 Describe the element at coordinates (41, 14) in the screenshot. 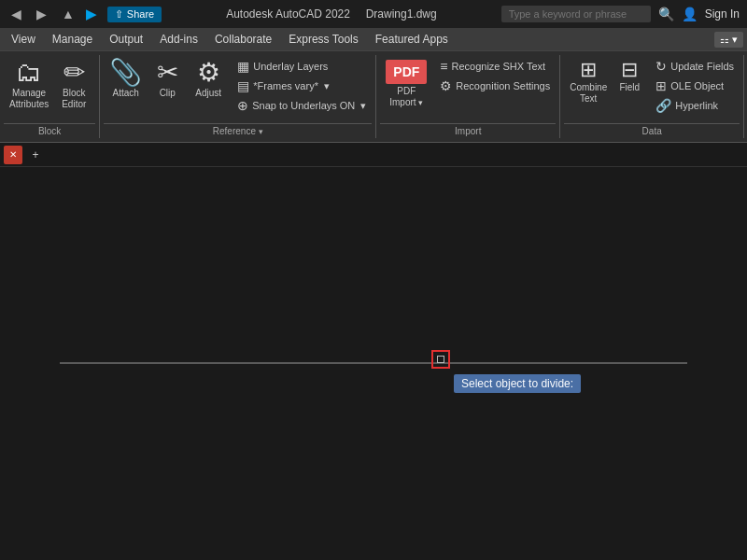

I see `nav-forward-btn: ▶` at that location.